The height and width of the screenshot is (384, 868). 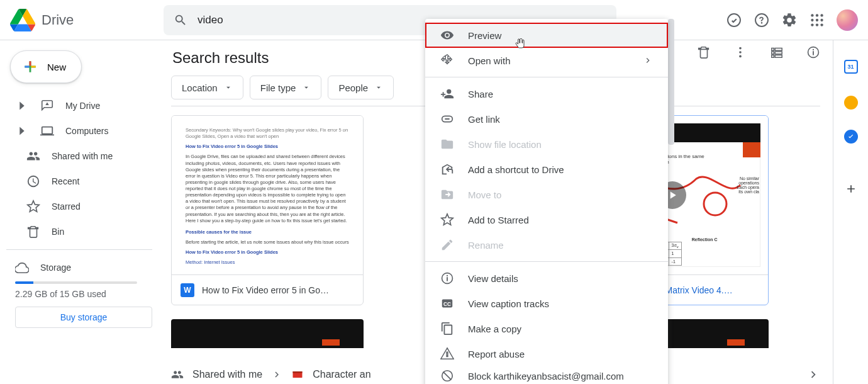 I want to click on menu-caption-tracks: View caption tracks, so click(x=547, y=303).